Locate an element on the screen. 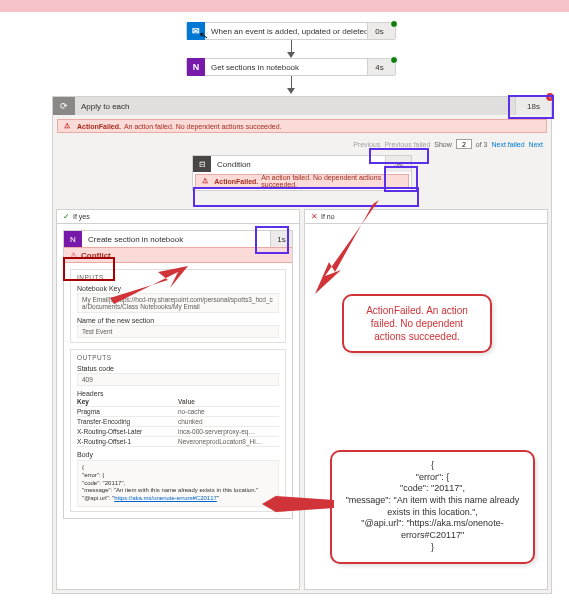 Image resolution: width=569 pixels, height=600 pixels. status-code-label: Status code is located at coordinates (178, 368).